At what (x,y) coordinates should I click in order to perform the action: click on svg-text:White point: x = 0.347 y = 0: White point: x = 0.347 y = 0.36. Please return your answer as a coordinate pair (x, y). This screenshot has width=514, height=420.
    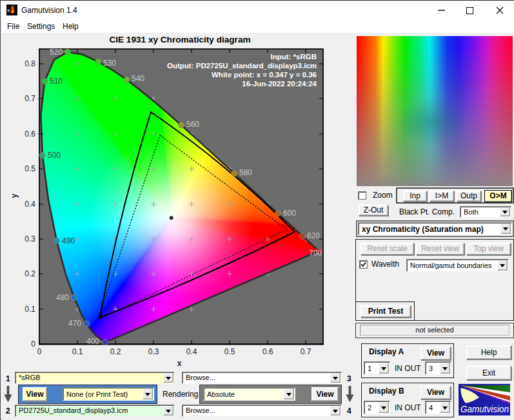
    Looking at the image, I should click on (264, 75).